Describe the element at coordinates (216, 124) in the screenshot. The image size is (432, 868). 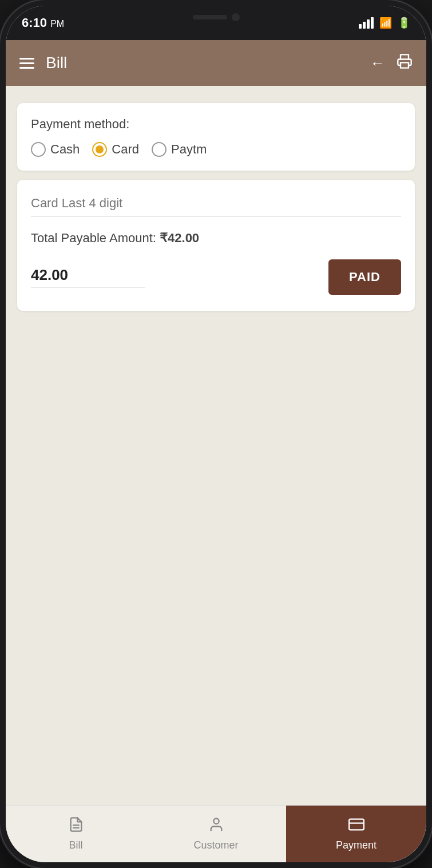
I see `payment-method-label: Payment method:` at that location.